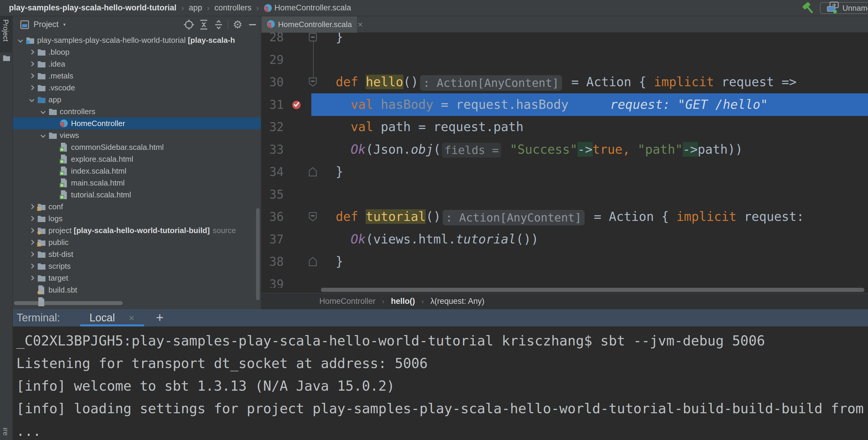  Describe the element at coordinates (137, 88) in the screenshot. I see `tree-item-.vscode: .vscode` at that location.